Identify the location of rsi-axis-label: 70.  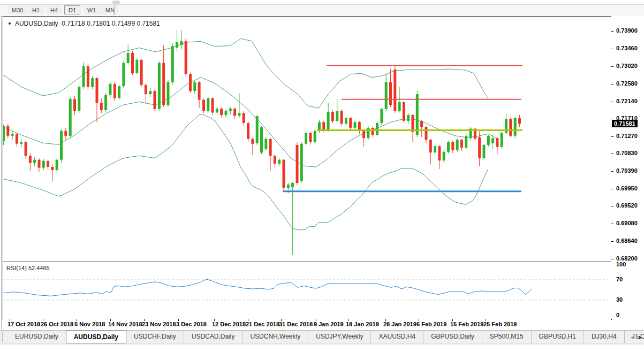
(619, 279).